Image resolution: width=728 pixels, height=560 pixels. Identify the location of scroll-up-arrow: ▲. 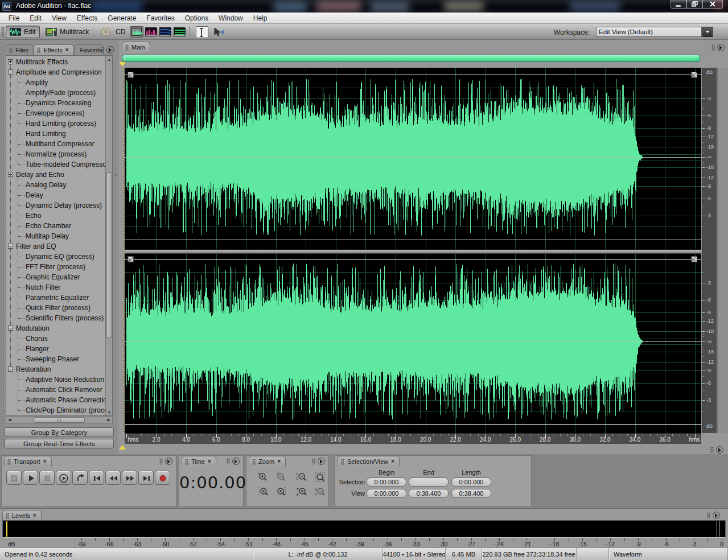
(109, 59).